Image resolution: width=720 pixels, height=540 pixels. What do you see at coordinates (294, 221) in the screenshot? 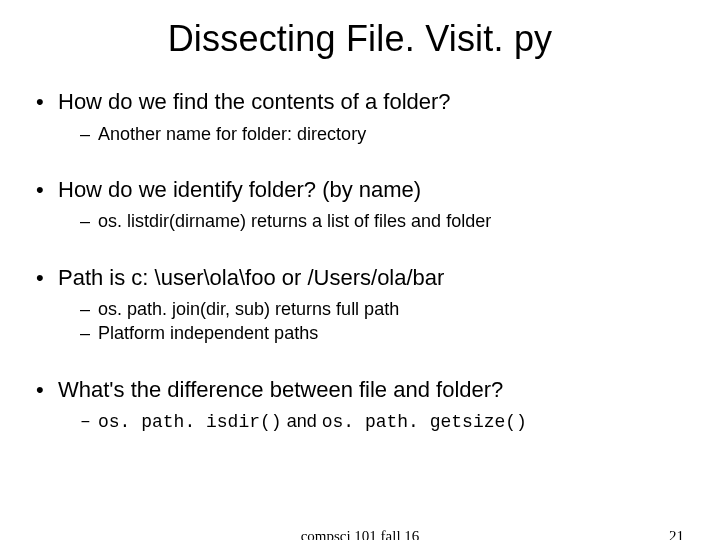
I see `sub-bullet-text: os. listdir(dirname) returns a list of f…` at bounding box center [294, 221].